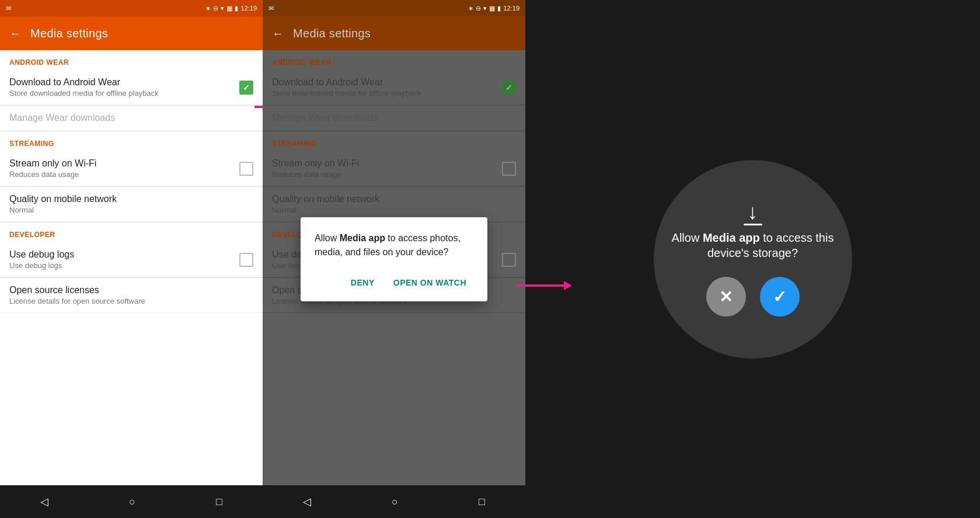 This screenshot has width=980, height=518. I want to click on wear-allow-button: ✓, so click(780, 297).